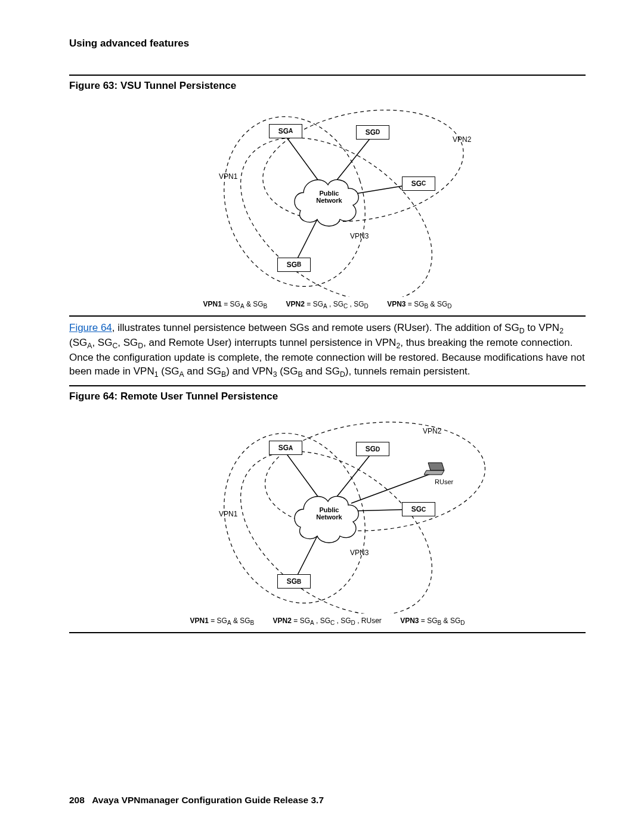 This screenshot has width=644, height=833. Describe the element at coordinates (327, 75) in the screenshot. I see `rule-top-fig63` at that location.